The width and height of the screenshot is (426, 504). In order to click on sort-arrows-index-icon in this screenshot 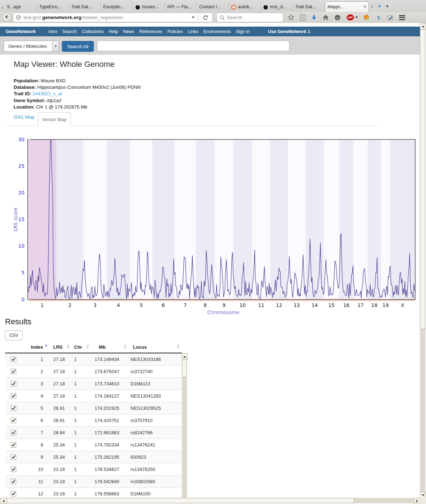, I will do `click(46, 345)`.